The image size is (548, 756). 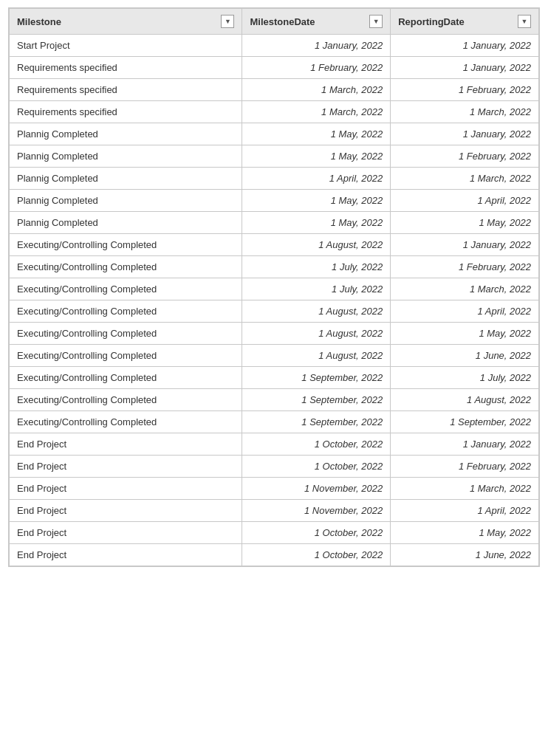 I want to click on cell-milestone-6: Plannig Completed, so click(x=126, y=179).